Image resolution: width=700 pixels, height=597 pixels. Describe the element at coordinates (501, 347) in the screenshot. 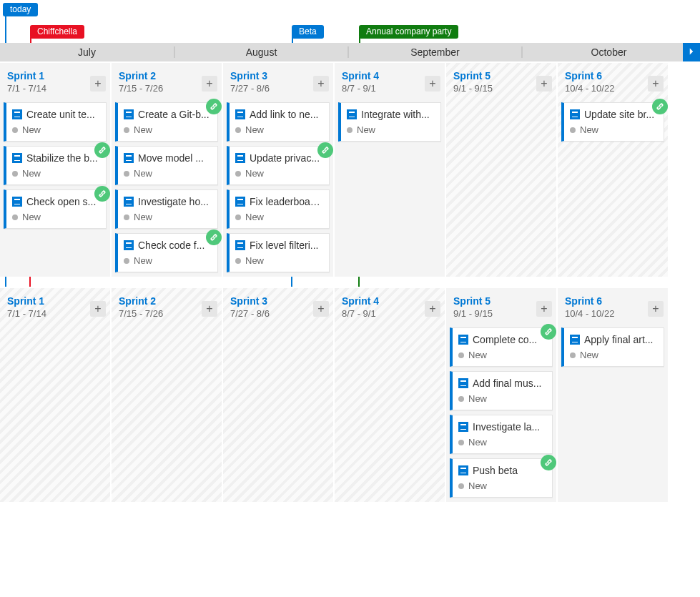

I see `work-item-card: Complete co...New` at that location.